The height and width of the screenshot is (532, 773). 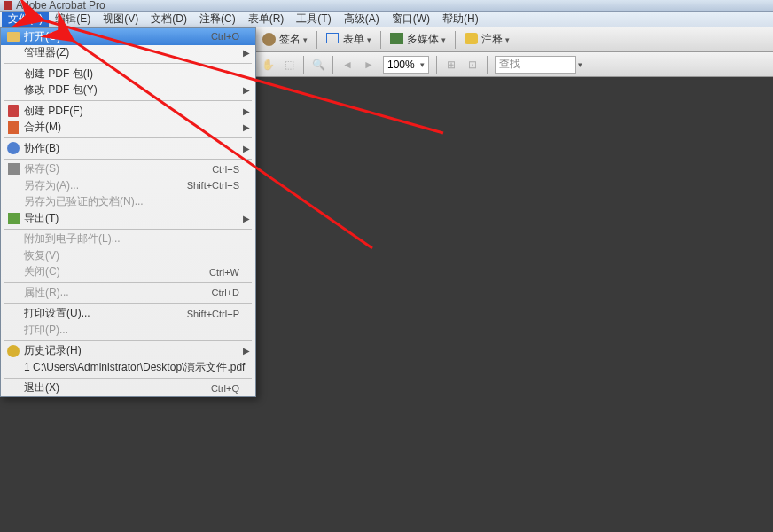 I want to click on fit-page-icon: ⊡, so click(x=472, y=65).